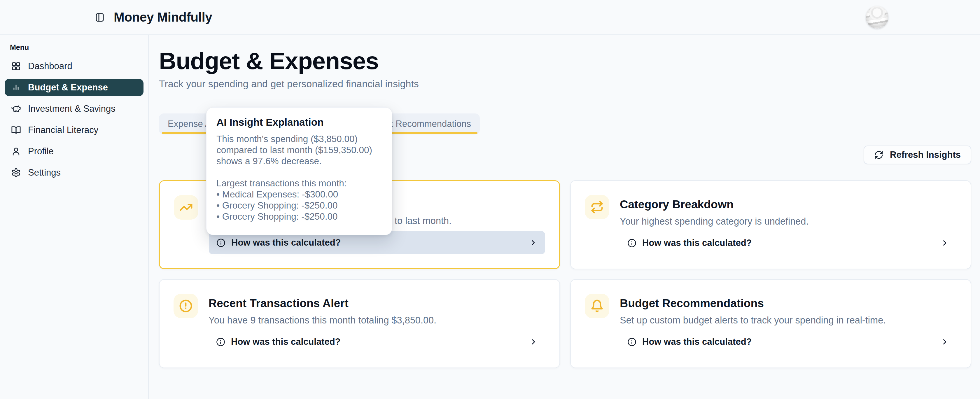  I want to click on card-texts: Recent Transactions Alert You have 9 tra…, so click(377, 323).